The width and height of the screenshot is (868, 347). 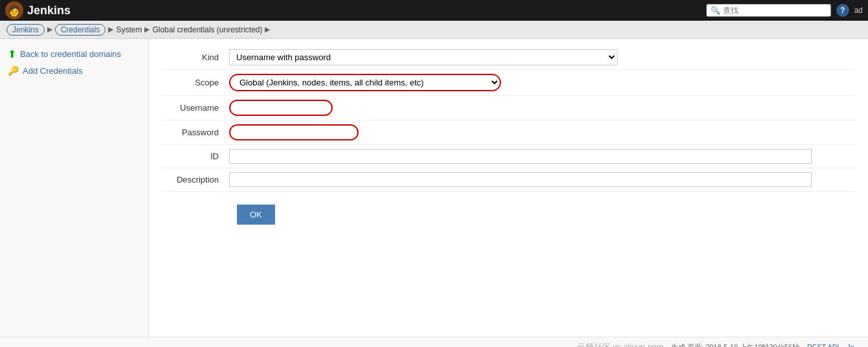 I want to click on breadcrumb-text-global: Global credentials (unrestricted), so click(x=207, y=30).